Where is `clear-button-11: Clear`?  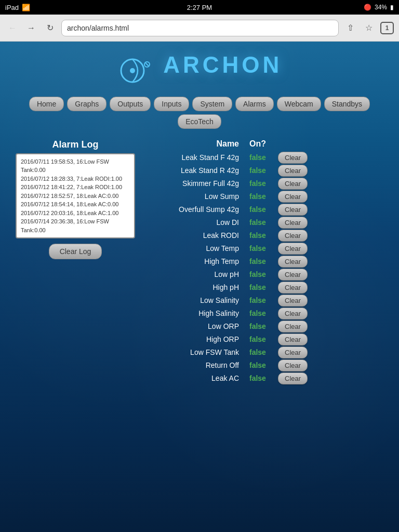
clear-button-11: Clear is located at coordinates (293, 300).